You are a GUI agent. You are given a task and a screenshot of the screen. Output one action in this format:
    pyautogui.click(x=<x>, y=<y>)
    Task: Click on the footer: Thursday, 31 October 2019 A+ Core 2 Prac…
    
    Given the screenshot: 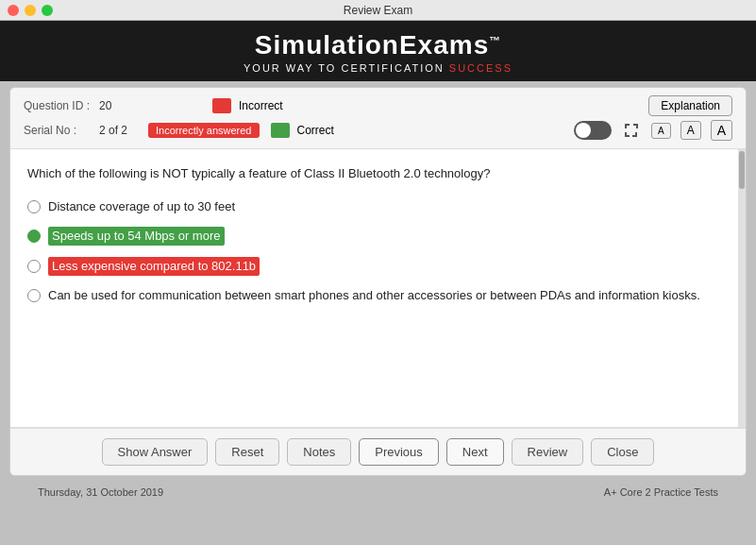 What is the action you would take?
    pyautogui.click(x=378, y=492)
    